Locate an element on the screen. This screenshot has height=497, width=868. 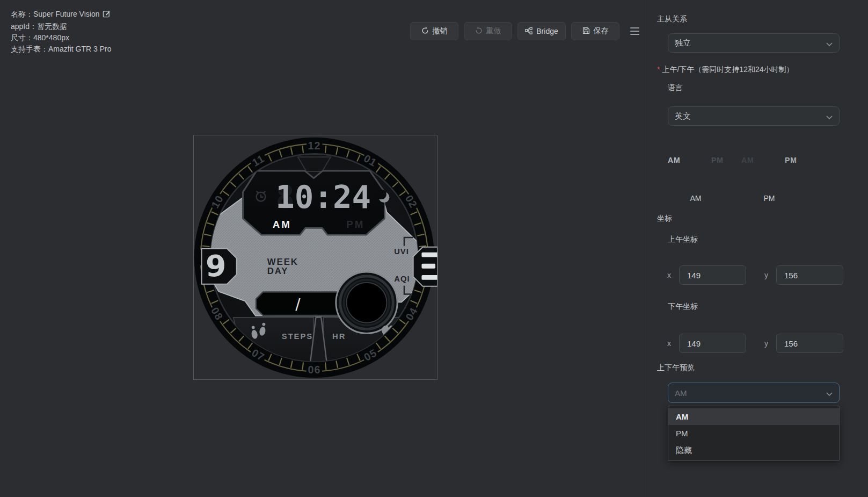
device-label: 支持手表： is located at coordinates (30, 49).